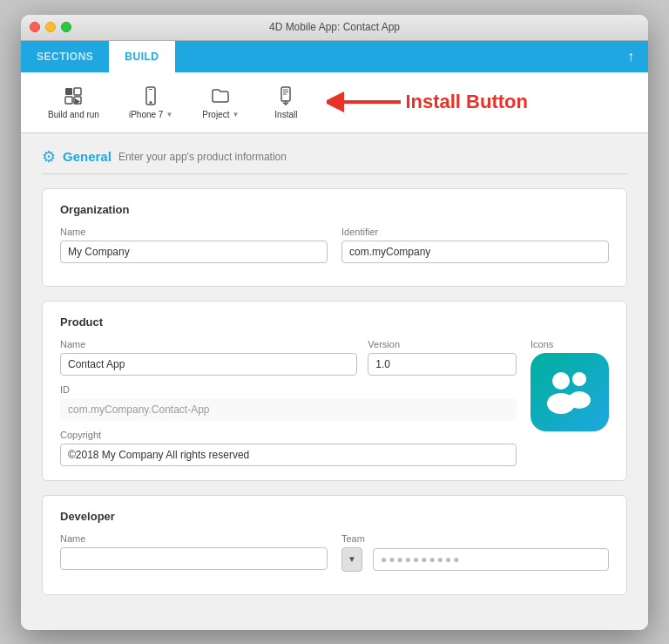 This screenshot has width=669, height=644. Describe the element at coordinates (288, 403) in the screenshot. I see `product-id-col: ID` at that location.